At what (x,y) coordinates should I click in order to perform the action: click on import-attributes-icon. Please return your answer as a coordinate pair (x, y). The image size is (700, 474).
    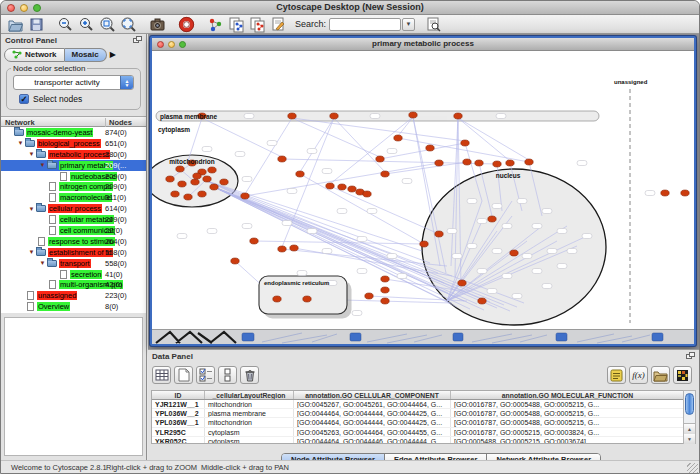
    Looking at the image, I should click on (660, 375).